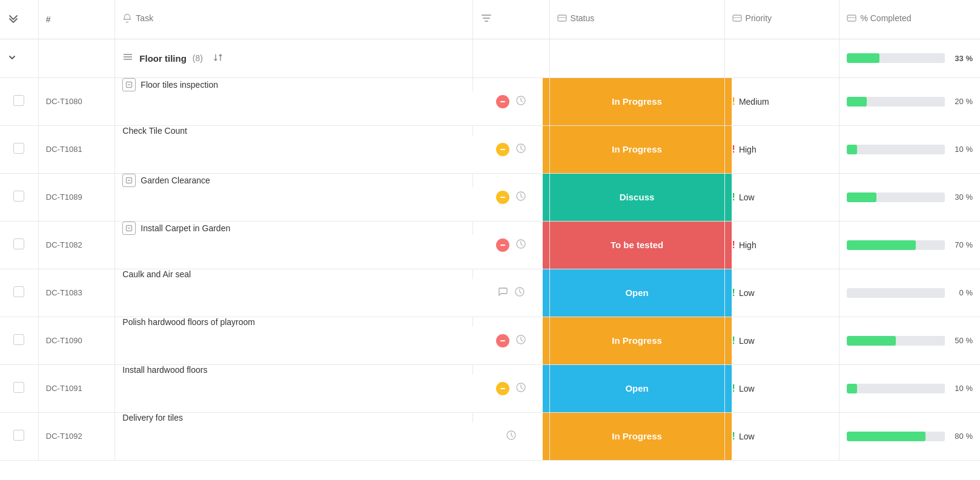 This screenshot has width=980, height=480. What do you see at coordinates (637, 197) in the screenshot?
I see `status-badge: Discuss` at bounding box center [637, 197].